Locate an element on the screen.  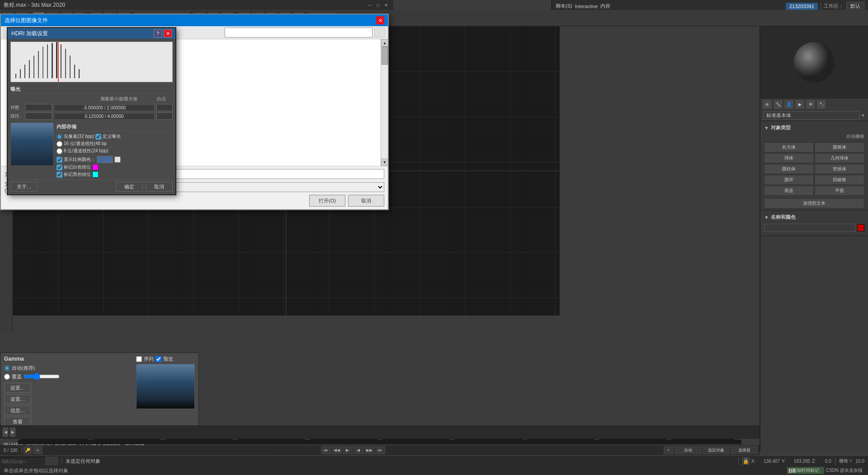
hdri-close-btn: ✕ is located at coordinates (168, 33).